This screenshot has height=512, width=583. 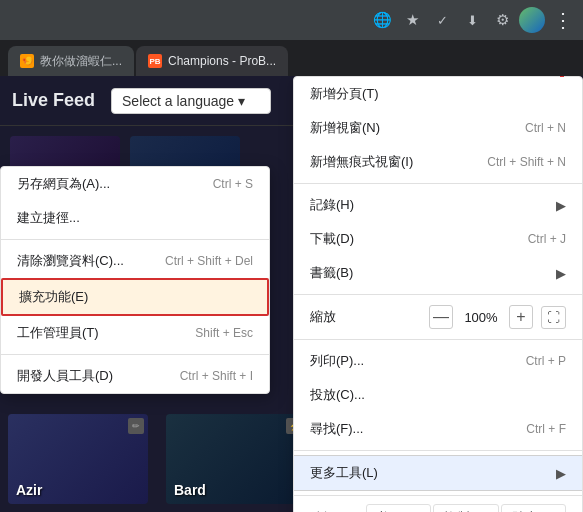 I want to click on menu-incognito: 新增無痕式視窗(I) Ctrl + Shift + N, so click(x=438, y=162).